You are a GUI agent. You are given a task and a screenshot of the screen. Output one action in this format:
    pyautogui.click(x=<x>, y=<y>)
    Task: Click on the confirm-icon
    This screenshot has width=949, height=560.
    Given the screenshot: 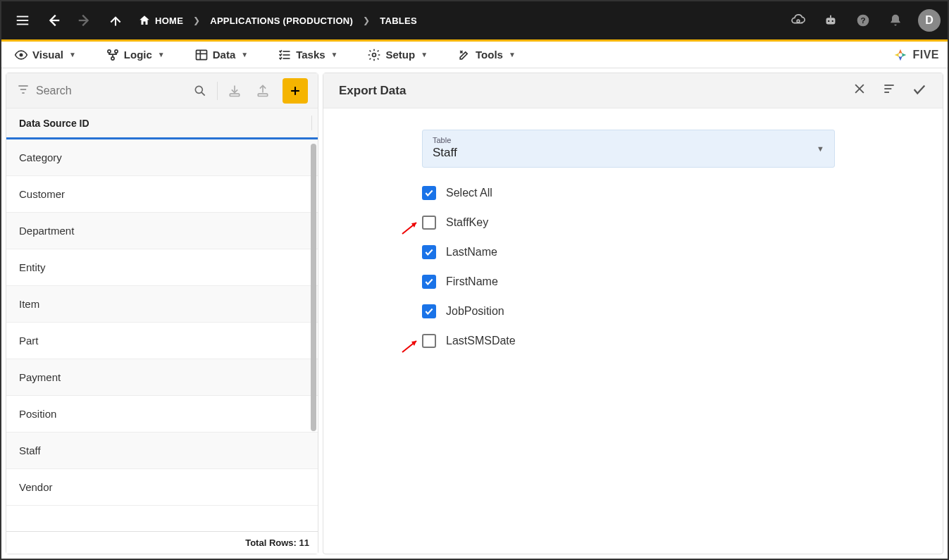 What is the action you would take?
    pyautogui.click(x=919, y=91)
    